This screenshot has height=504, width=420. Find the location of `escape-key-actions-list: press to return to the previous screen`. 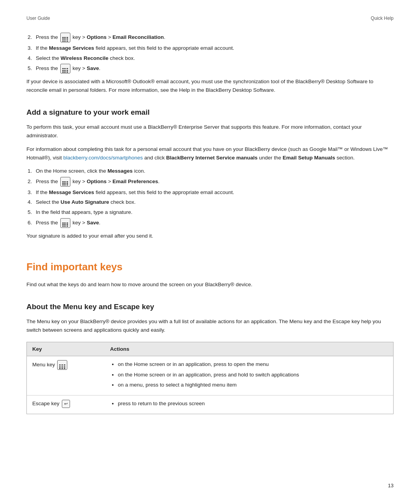

escape-key-actions-list: press to return to the previous screen is located at coordinates (253, 404).